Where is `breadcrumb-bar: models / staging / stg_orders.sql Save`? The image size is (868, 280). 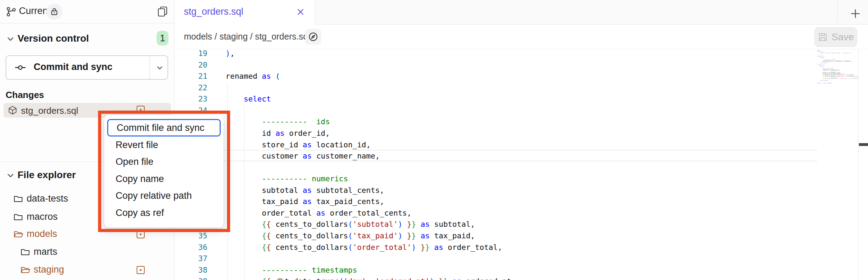
breadcrumb-bar: models / staging / stg_orders.sql Save is located at coordinates (521, 37).